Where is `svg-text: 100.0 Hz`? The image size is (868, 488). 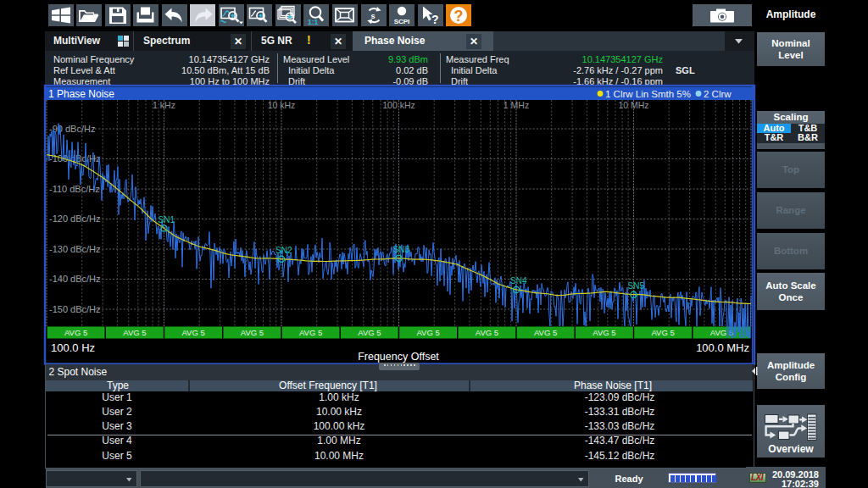 svg-text: 100.0 Hz is located at coordinates (73, 347).